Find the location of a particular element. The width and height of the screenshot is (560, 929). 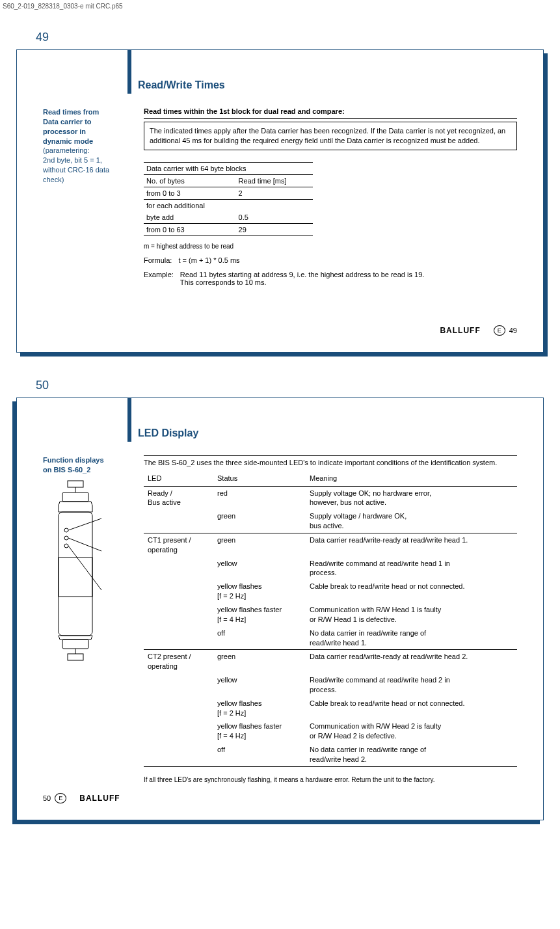

example-text: This corresponds to 10 ms. is located at coordinates (224, 282).